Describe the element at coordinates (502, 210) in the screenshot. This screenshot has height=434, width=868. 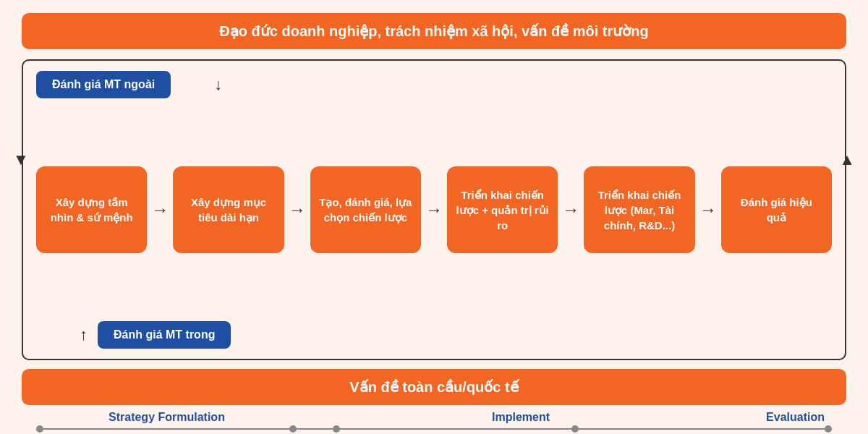
I see `process-box-4: Triển khai chiến lược + quản trị rủi ro` at that location.